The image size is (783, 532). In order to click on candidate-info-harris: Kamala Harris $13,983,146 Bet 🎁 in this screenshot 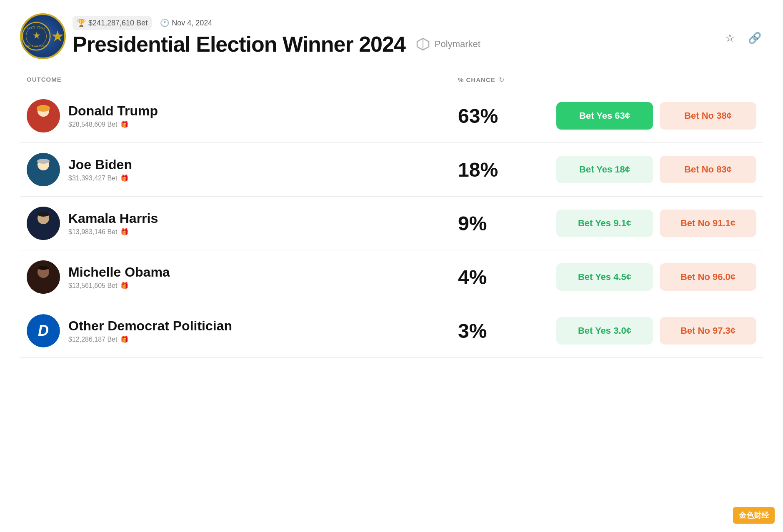, I will do `click(239, 223)`.